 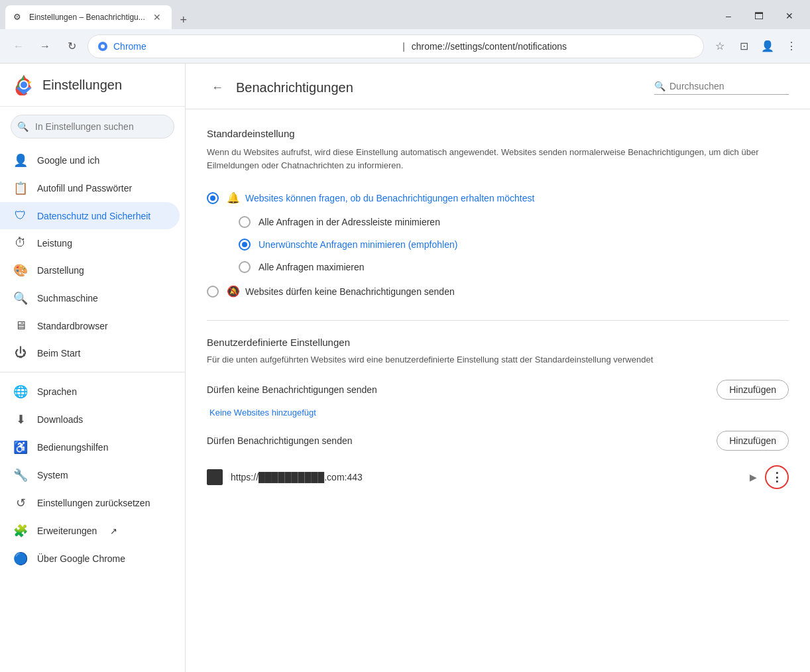 What do you see at coordinates (498, 86) in the screenshot?
I see `page-header: ← Benachrichtigungen 🔍` at bounding box center [498, 86].